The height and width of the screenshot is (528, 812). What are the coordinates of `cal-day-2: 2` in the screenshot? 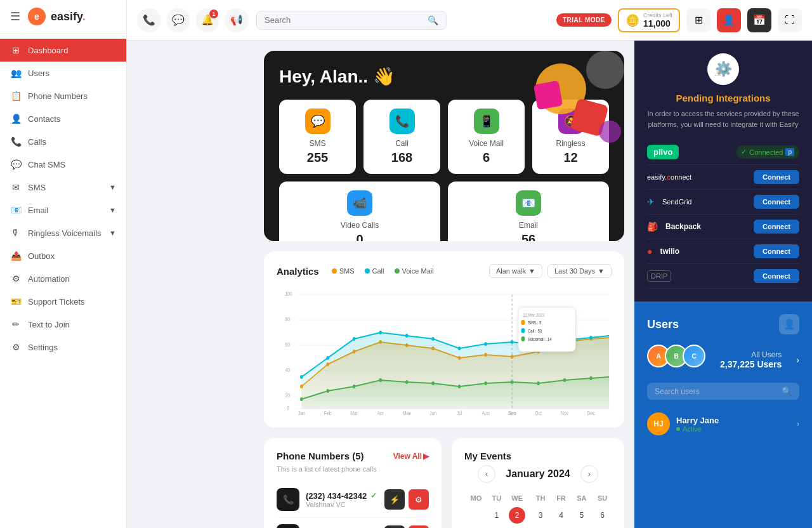 It's located at (518, 515).